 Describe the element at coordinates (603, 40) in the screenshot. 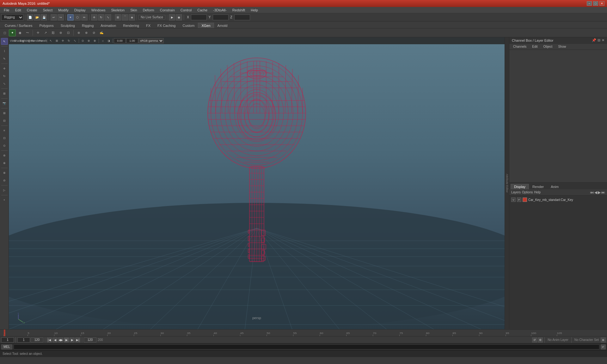

I see `ch-header-close-icon: ✕` at that location.